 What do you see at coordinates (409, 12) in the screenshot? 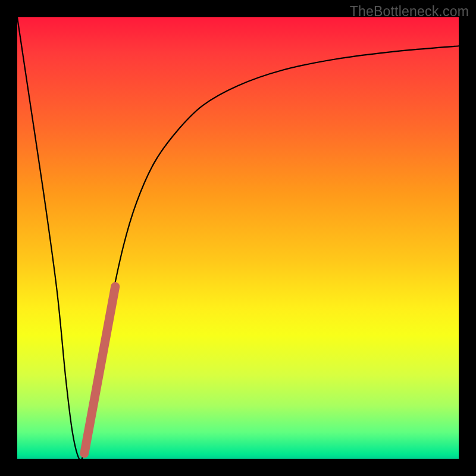
I see `watermark-text: TheBottleneck.com` at bounding box center [409, 12].